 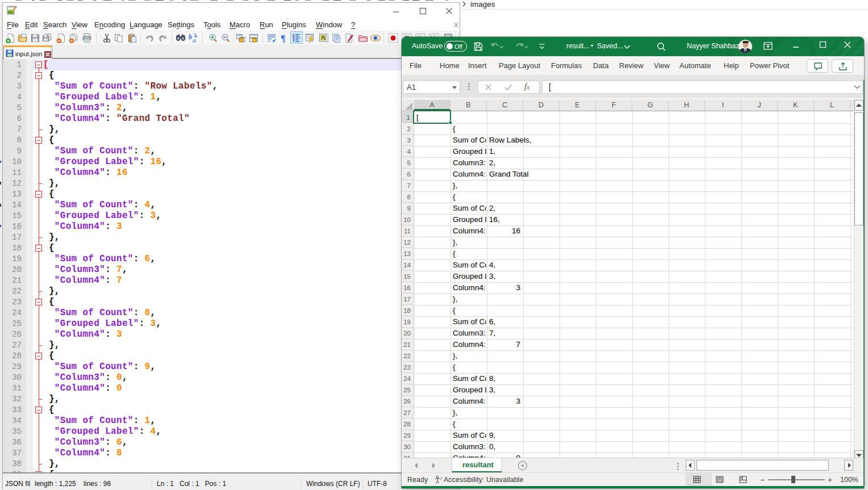 I want to click on svg-text: b, so click(x=190, y=37).